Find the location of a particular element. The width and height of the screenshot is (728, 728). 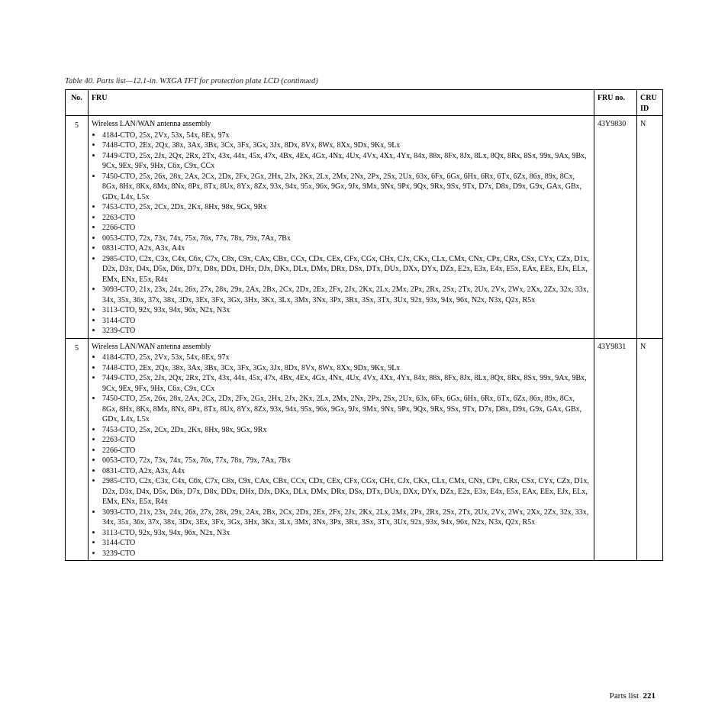

page-footer: Parts list 221 is located at coordinates (633, 695).